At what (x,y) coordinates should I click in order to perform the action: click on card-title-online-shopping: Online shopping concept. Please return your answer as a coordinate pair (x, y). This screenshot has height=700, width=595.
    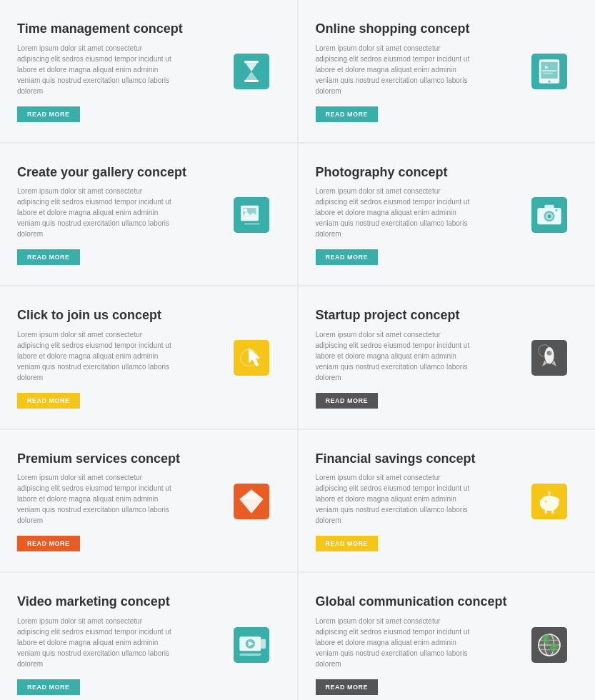
    Looking at the image, I should click on (413, 29).